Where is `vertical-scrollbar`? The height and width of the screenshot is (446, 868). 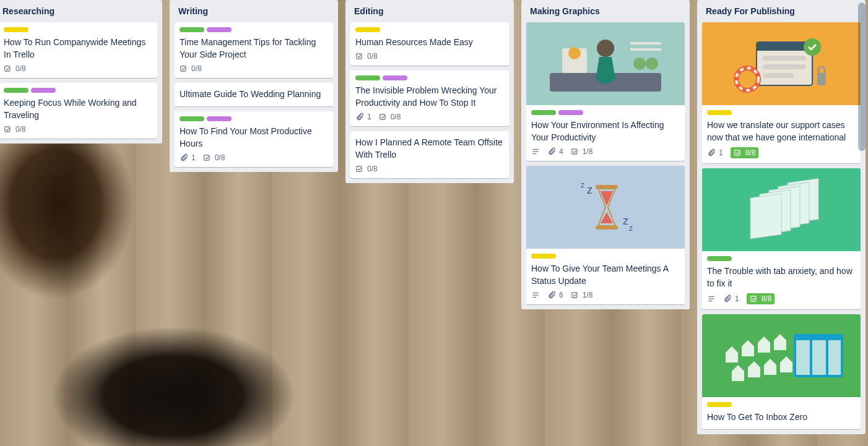
vertical-scrollbar is located at coordinates (862, 223).